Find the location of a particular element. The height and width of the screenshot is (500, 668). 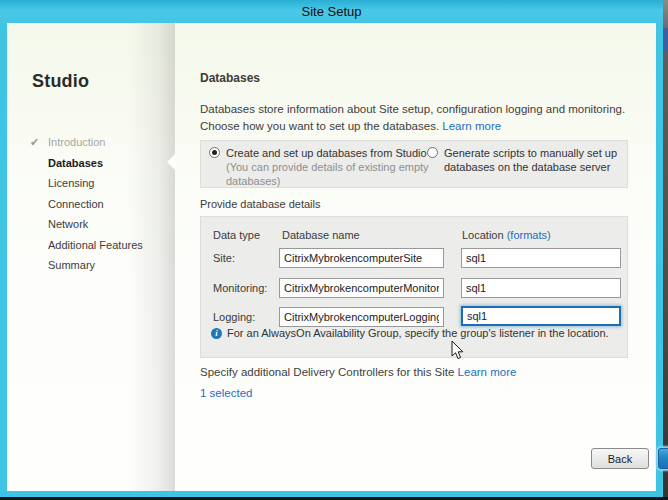

site-location-input is located at coordinates (541, 258).